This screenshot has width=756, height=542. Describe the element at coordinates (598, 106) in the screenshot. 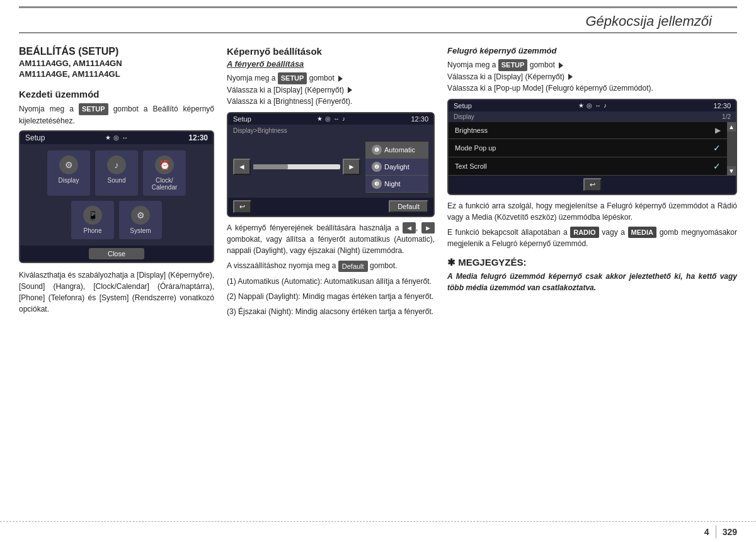

I see `usb-icon3: ↔` at that location.